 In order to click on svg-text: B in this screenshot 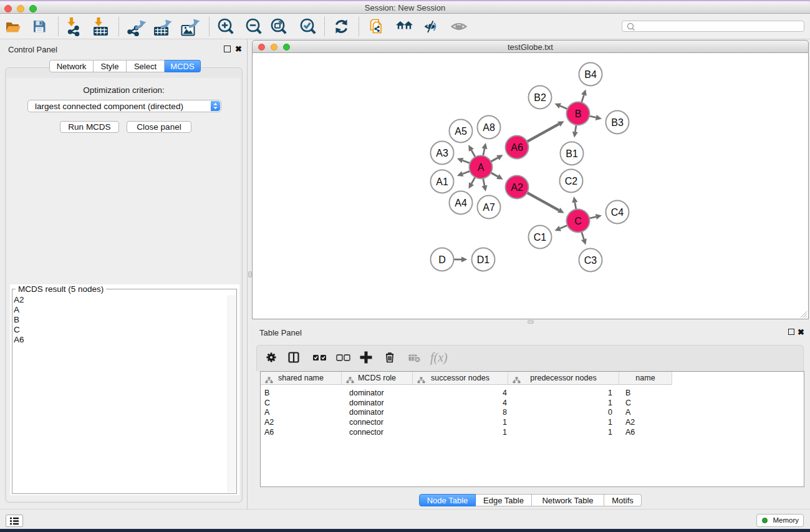, I will do `click(579, 114)`.